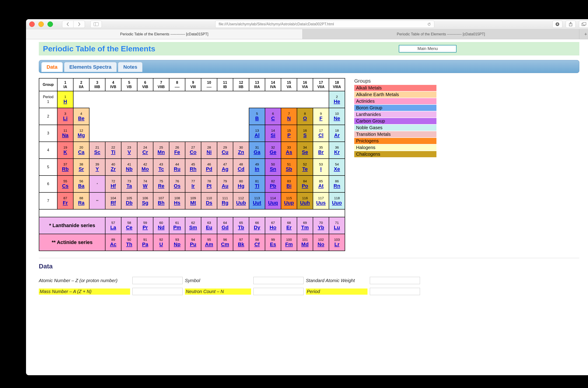 This screenshot has height=388, width=588. Describe the element at coordinates (209, 184) in the screenshot. I see `element-Pt: 78Pt` at that location.